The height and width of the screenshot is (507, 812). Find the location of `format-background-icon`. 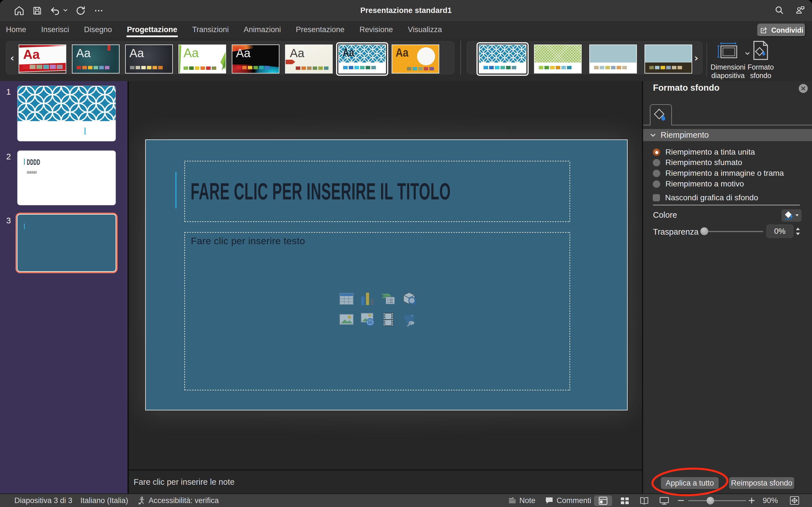

format-background-icon is located at coordinates (761, 50).